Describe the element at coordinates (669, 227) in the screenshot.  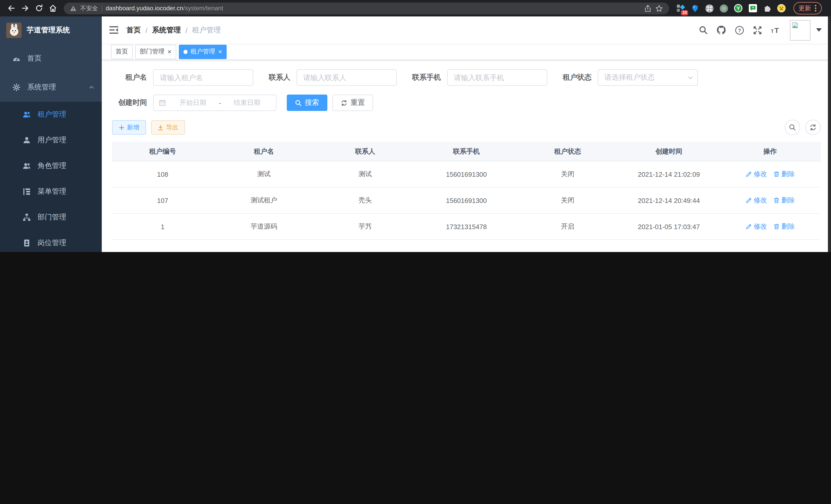
I see `cell-created: 2021-01-05 17:03:47` at that location.